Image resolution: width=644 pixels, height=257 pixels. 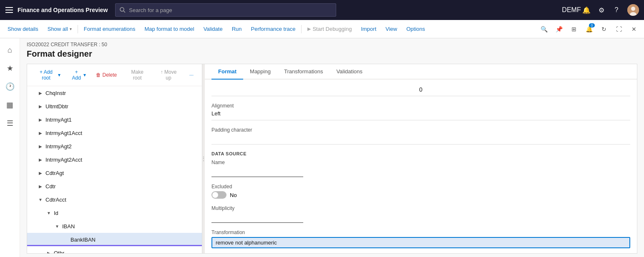 I want to click on alignment-row: Alignment Left, so click(x=421, y=112).